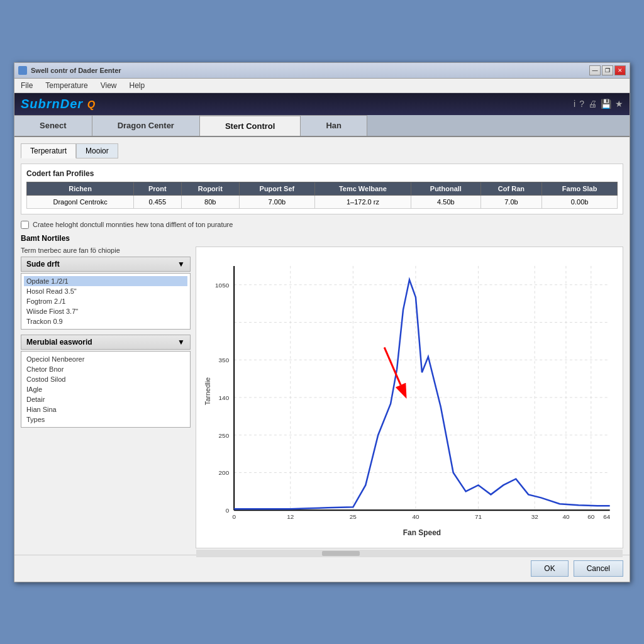 Image resolution: width=644 pixels, height=644 pixels. I want to click on checkbox-row: Cratee heloght donctull monnties hew ton…, so click(322, 225).